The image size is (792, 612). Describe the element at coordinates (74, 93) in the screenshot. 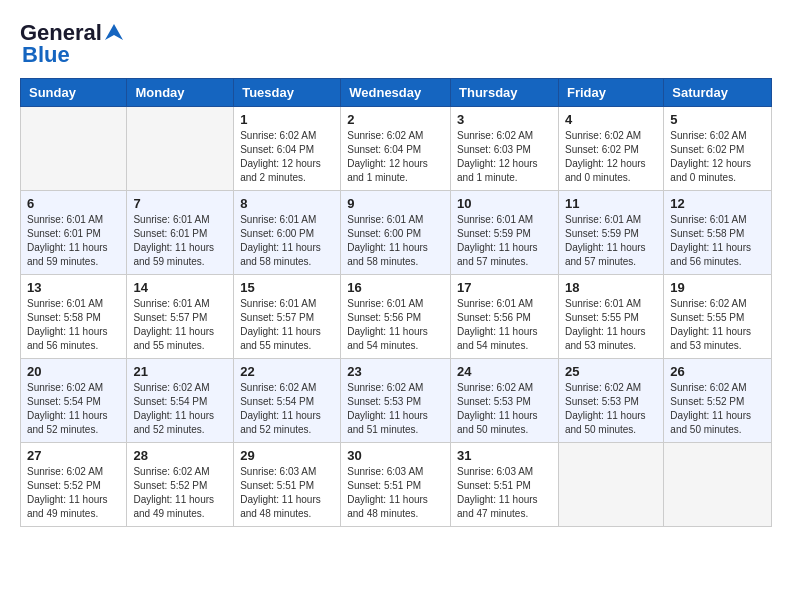

I see `column-header-sunday: Sunday` at that location.